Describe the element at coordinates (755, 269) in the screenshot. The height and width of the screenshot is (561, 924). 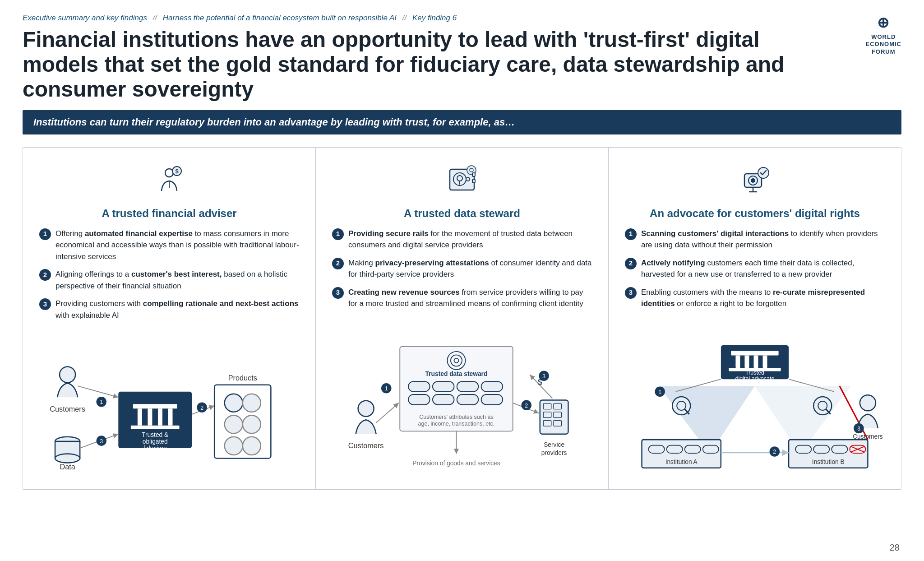
I see `col3-point2: 2 Actively notifying customers each time…` at that location.